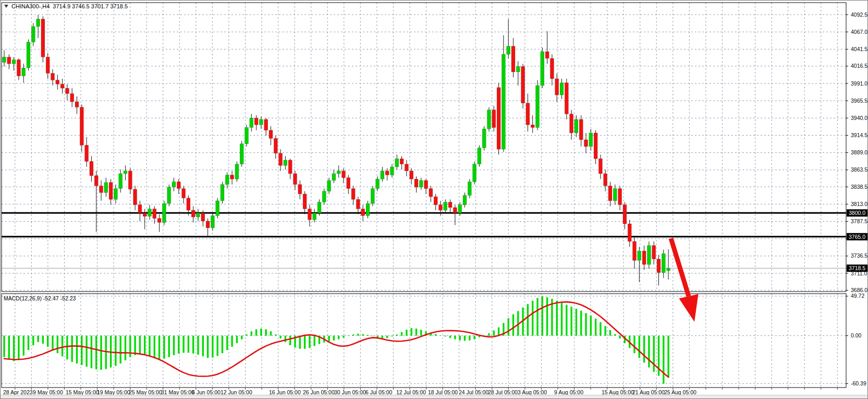 This screenshot has width=868, height=399. Describe the element at coordinates (859, 32) in the screenshot. I see `price-axis-label: 4067.0` at that location.